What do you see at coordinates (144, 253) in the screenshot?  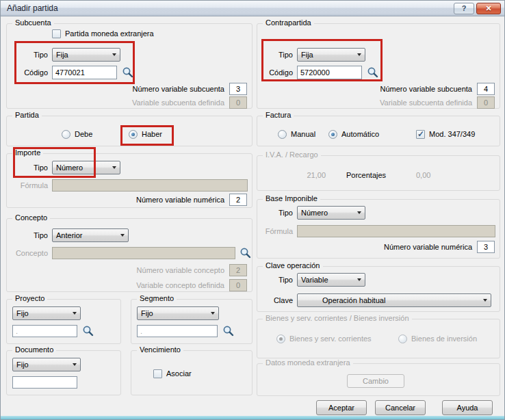 I see `concepto-concepto-input` at bounding box center [144, 253].